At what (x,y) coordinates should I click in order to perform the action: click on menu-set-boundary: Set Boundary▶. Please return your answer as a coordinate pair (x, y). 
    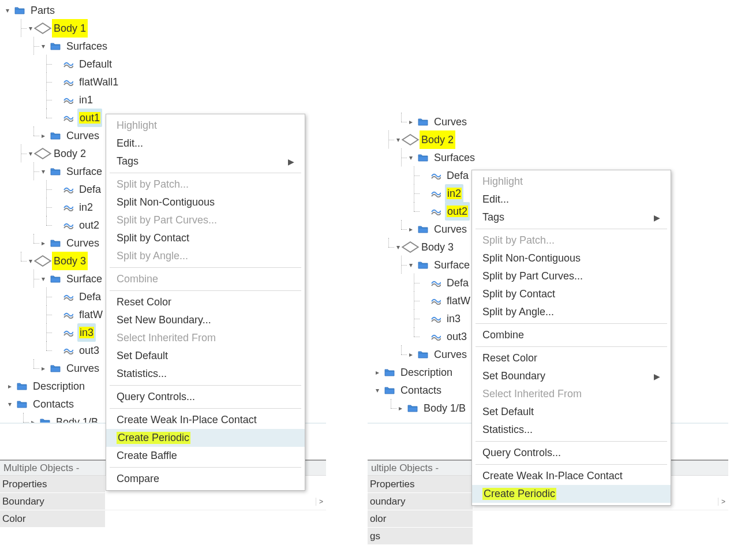
    Looking at the image, I should click on (571, 376).